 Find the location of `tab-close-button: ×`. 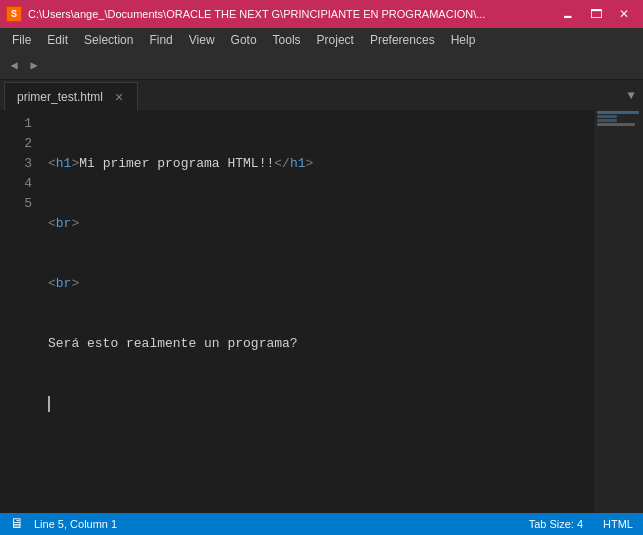

tab-close-button: × is located at coordinates (119, 97).